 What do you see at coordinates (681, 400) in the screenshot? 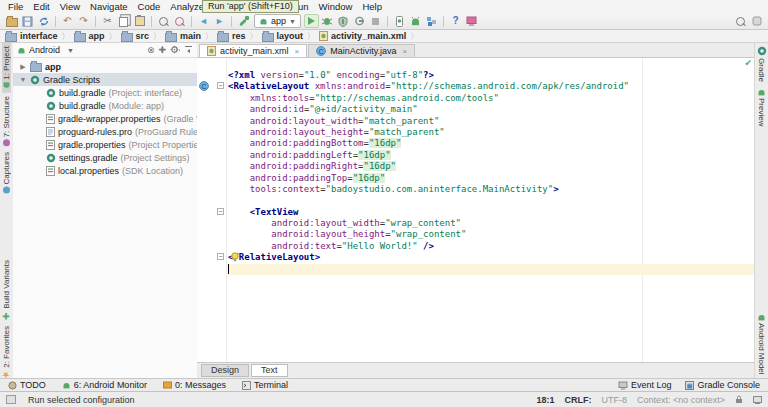
I see `context-indicator: Context: <no context>` at bounding box center [681, 400].